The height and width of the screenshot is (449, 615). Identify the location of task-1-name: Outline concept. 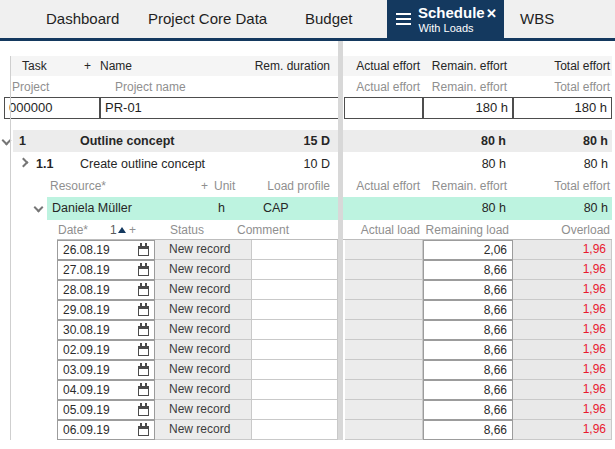
(127, 141).